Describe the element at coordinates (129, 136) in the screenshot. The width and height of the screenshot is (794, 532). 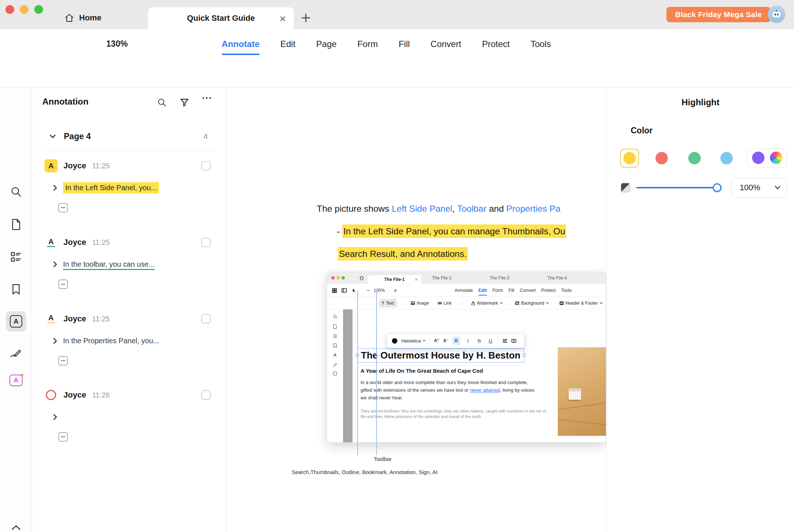
I see `annotation-group-row: Page 4 4` at that location.